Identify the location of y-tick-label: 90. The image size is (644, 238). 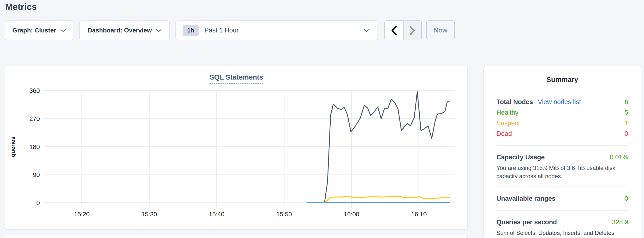
(36, 175).